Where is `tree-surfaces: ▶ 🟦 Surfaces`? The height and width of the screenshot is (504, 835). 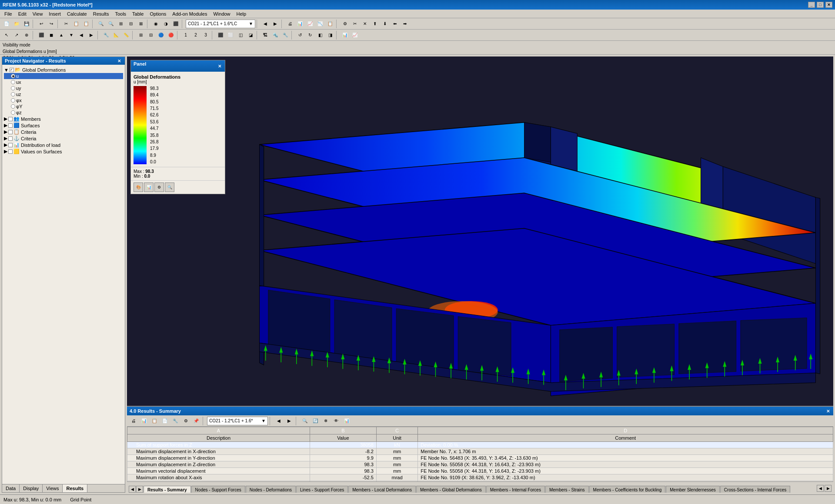 tree-surfaces: ▶ 🟦 Surfaces is located at coordinates (63, 125).